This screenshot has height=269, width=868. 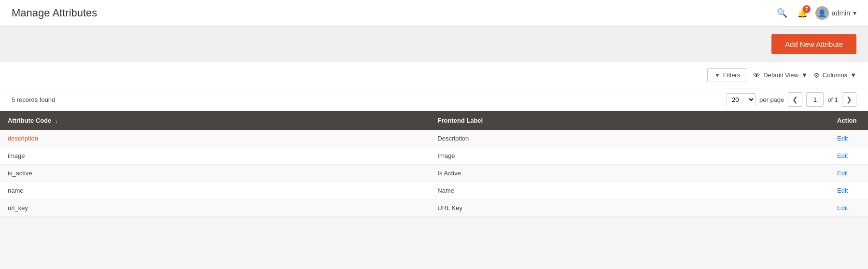 I want to click on current-page-input, so click(x=815, y=99).